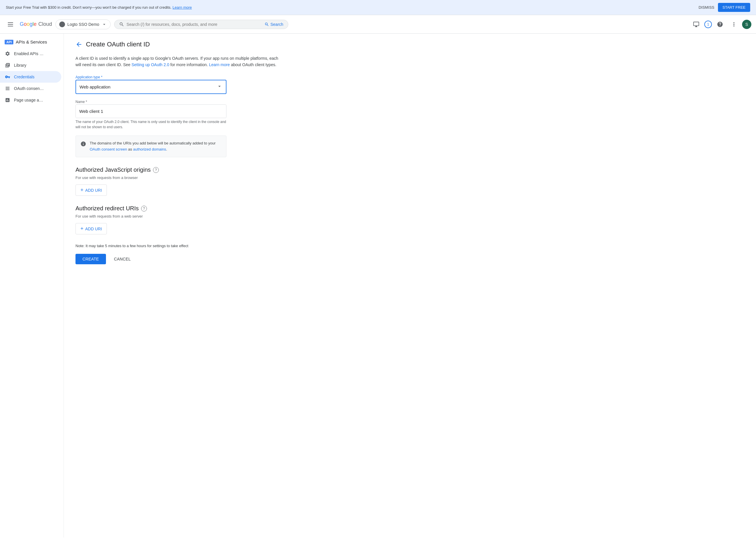 This screenshot has height=541, width=756. Describe the element at coordinates (151, 125) in the screenshot. I see `name-hint: The name of your OAuth 2.0 client. This …` at that location.